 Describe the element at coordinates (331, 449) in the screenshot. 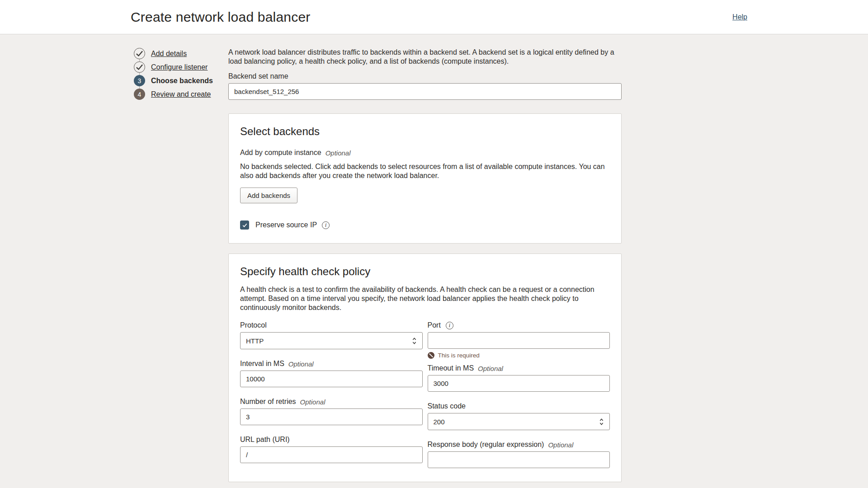

I see `url-path-field: URL path (URI)` at that location.